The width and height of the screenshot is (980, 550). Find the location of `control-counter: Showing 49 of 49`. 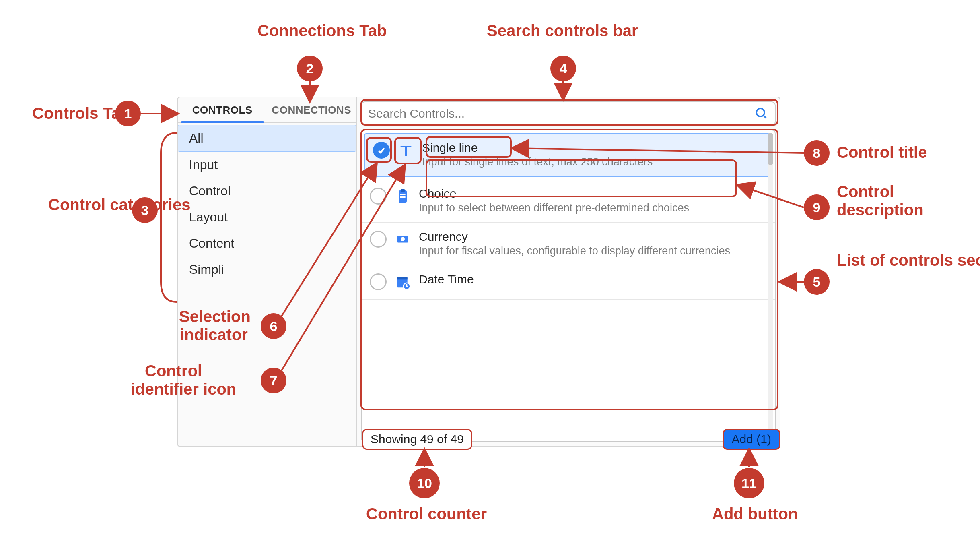

control-counter: Showing 49 of 49 is located at coordinates (417, 439).